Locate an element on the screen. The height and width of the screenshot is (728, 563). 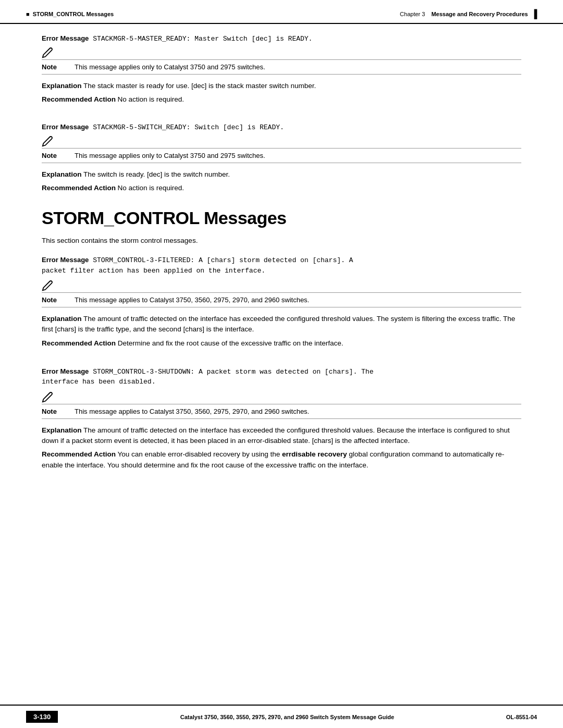
error-code-1: STACKMGR-5-MASTER_READY: Master Switch [… is located at coordinates (202, 39).